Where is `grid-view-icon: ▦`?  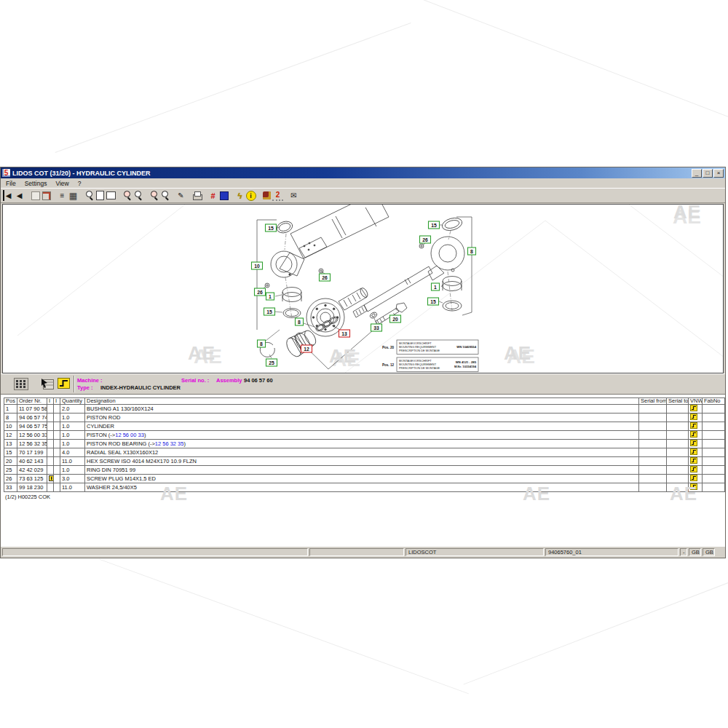
grid-view-icon: ▦ is located at coordinates (73, 195).